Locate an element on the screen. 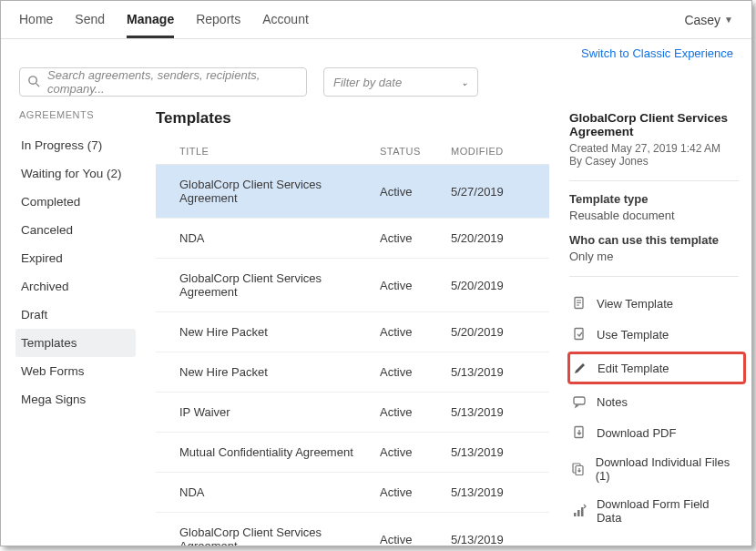  sidebar-item: Waiting for You (2) is located at coordinates (77, 173).